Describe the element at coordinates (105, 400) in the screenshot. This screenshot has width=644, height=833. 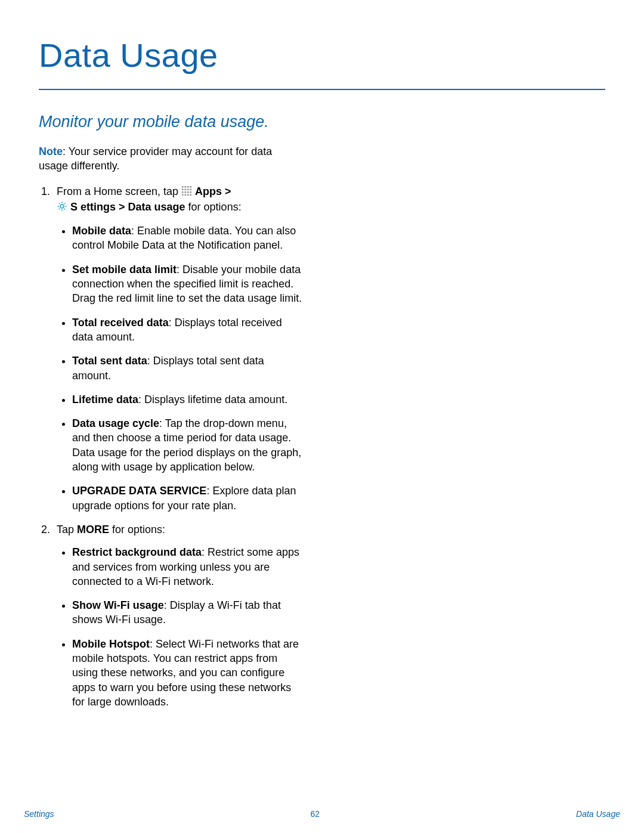
I see `bullet-head: Lifetime data` at that location.